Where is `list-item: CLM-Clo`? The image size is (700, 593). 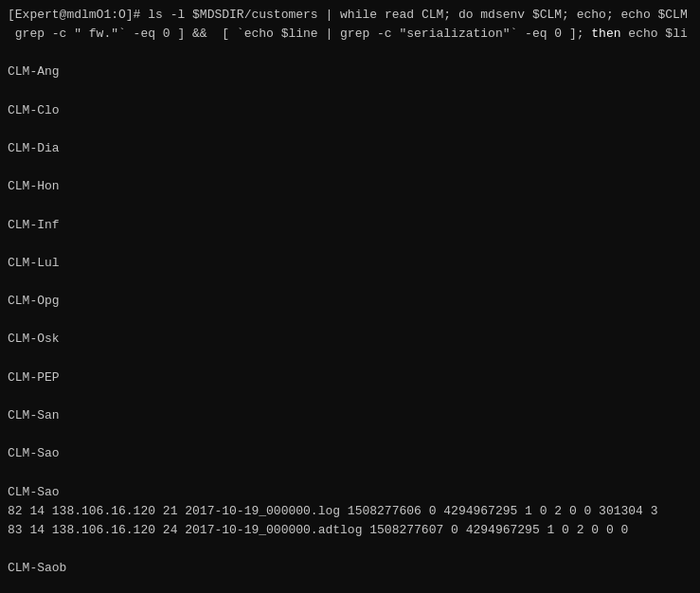 list-item: CLM-Clo is located at coordinates (350, 111).